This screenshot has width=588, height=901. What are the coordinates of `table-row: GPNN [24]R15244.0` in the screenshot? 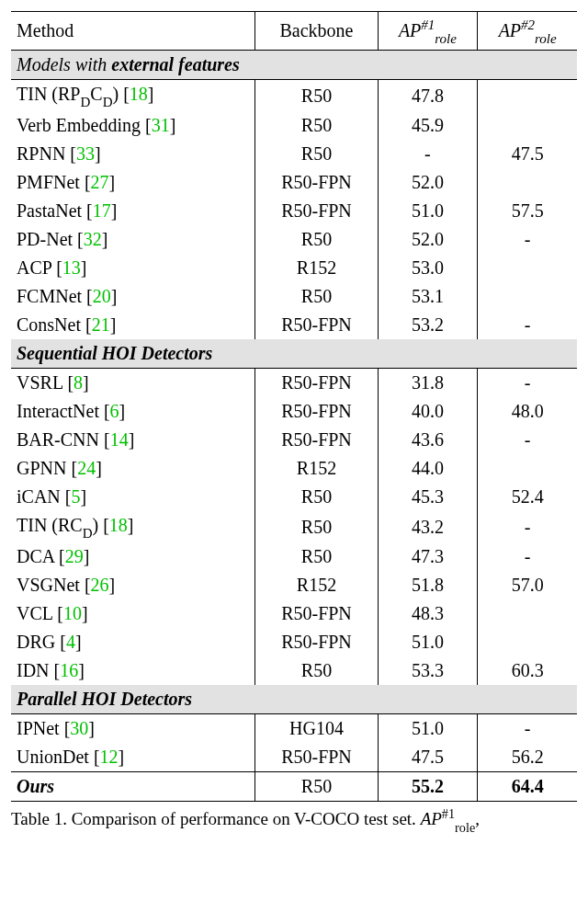 It's located at (294, 469).